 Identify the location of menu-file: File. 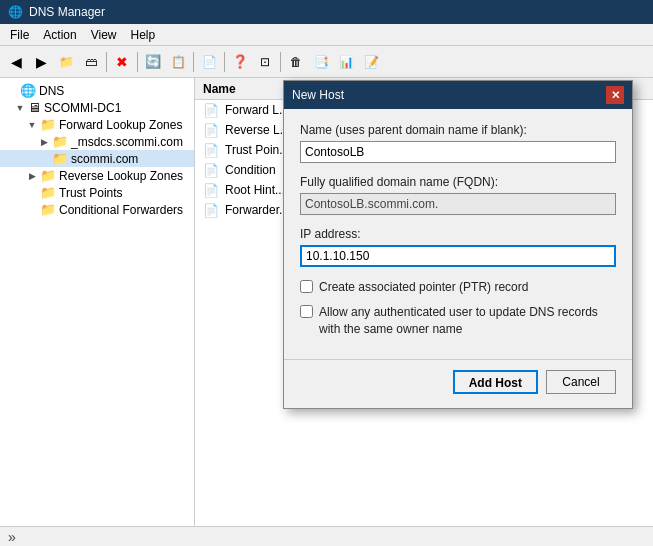
(20, 35).